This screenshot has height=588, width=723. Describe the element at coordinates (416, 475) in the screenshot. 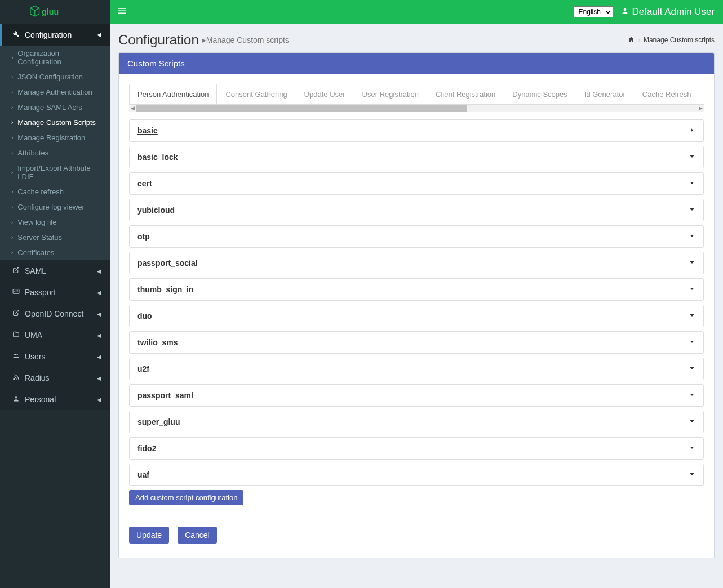

I see `script-item: uaf` at that location.